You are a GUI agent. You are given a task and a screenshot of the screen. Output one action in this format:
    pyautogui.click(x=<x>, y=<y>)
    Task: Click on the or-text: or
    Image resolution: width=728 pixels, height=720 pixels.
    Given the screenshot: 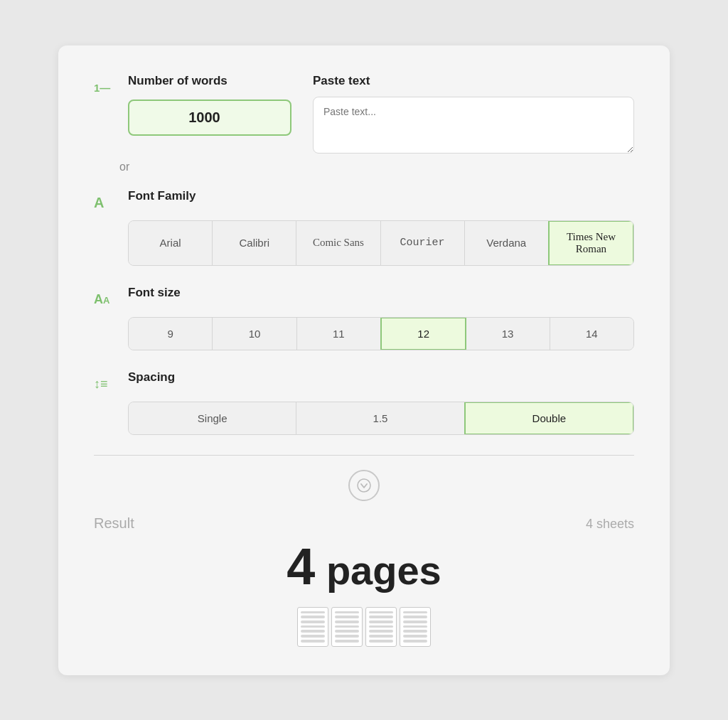 What is the action you would take?
    pyautogui.click(x=377, y=167)
    